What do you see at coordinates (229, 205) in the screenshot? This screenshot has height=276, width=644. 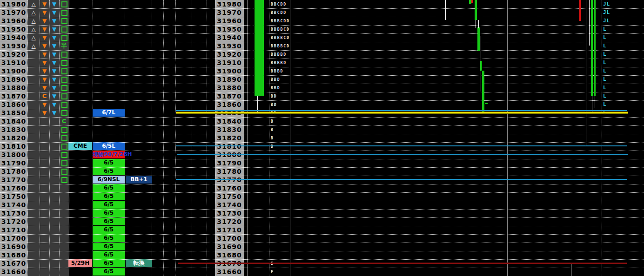 I see `price-label-right: 31740` at bounding box center [229, 205].